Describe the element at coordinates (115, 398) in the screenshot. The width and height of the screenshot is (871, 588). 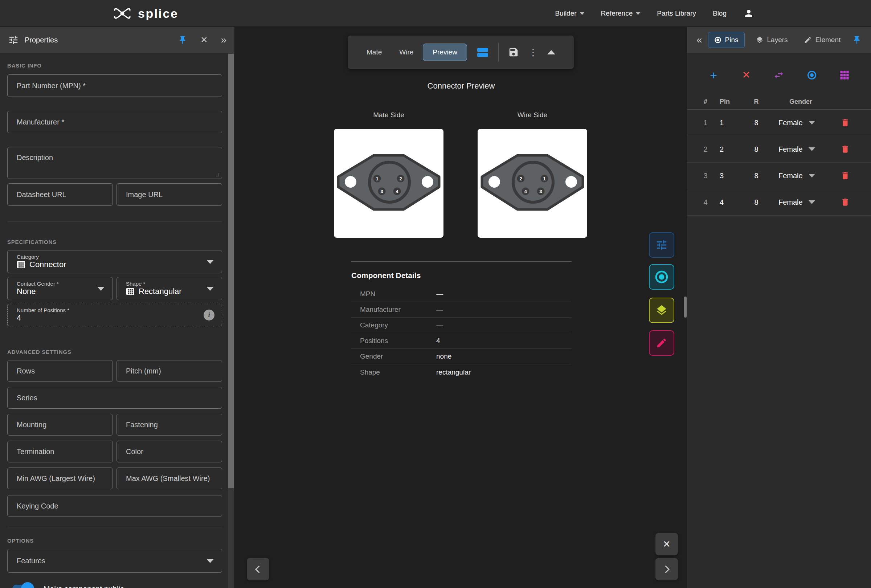
I see `series-field: Series` at that location.